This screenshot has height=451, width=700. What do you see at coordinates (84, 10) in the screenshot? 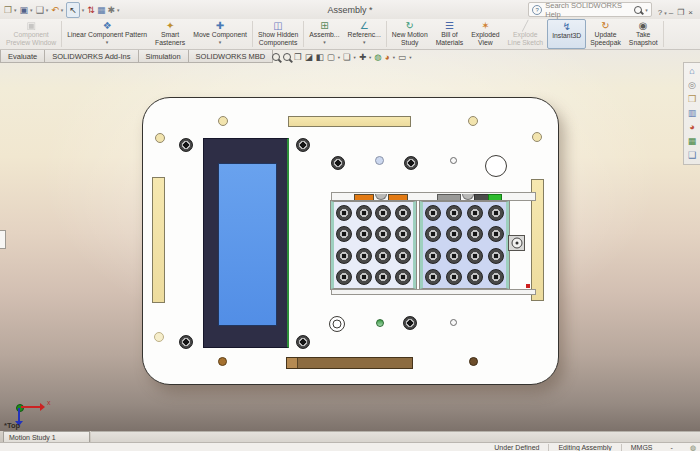
I see `select-icon-caret: ▾` at bounding box center [84, 10].